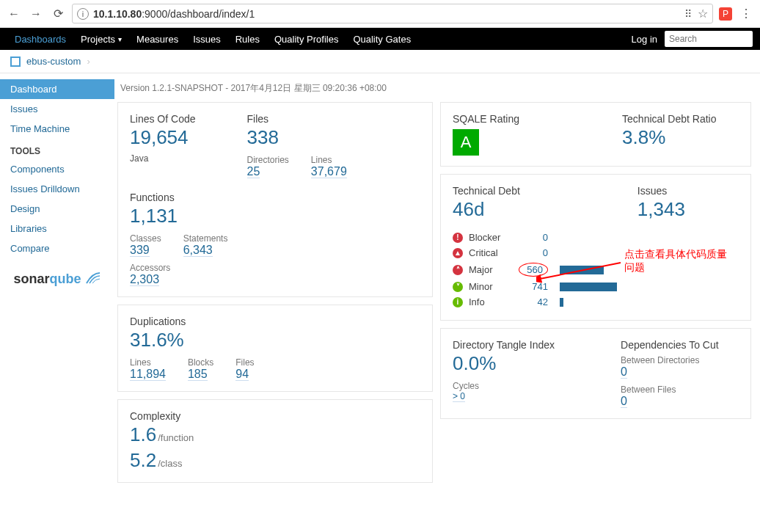 This screenshot has width=760, height=532. What do you see at coordinates (624, 401) in the screenshot?
I see `bf-value: 0` at bounding box center [624, 401].